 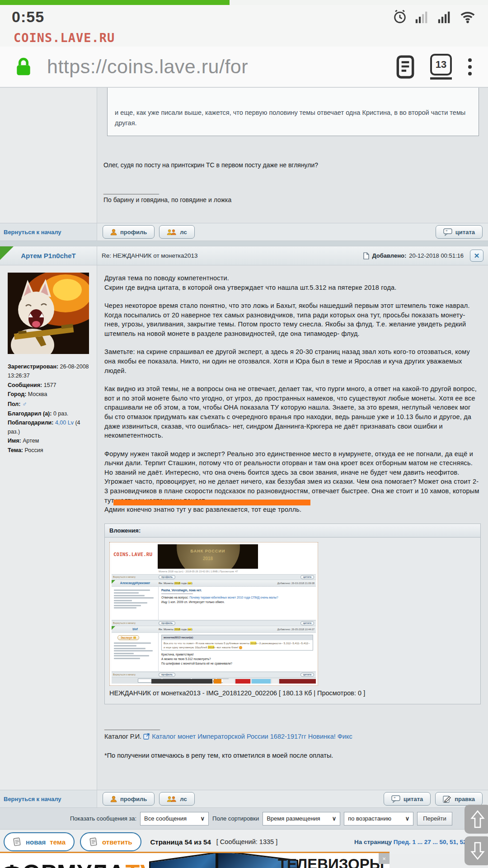 What do you see at coordinates (405, 67) in the screenshot?
I see `reader-mode-icon` at bounding box center [405, 67].